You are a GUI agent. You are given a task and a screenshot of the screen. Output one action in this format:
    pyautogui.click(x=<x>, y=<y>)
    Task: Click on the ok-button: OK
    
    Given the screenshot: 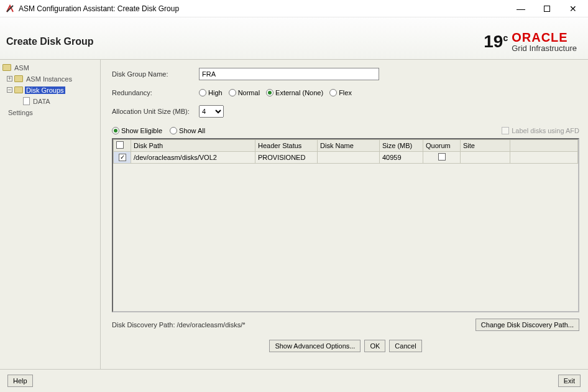 What is the action you would take?
    pyautogui.click(x=375, y=346)
    